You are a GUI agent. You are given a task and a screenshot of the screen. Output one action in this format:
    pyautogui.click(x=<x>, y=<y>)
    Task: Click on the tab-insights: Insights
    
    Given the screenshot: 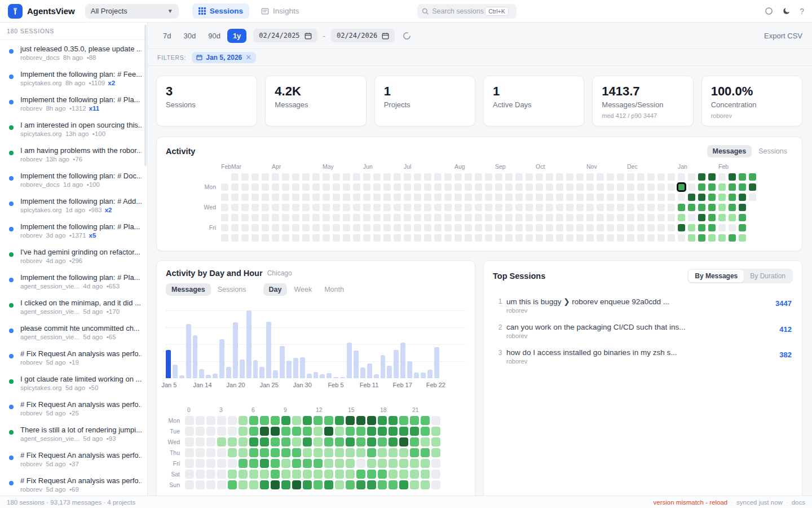 What is the action you would take?
    pyautogui.click(x=280, y=11)
    